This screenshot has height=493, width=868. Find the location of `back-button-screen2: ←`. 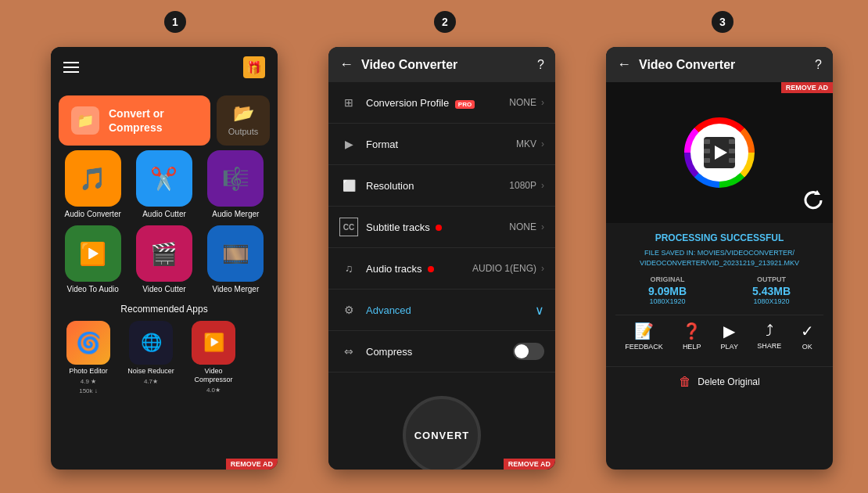

back-button-screen2: ← is located at coordinates (346, 64).